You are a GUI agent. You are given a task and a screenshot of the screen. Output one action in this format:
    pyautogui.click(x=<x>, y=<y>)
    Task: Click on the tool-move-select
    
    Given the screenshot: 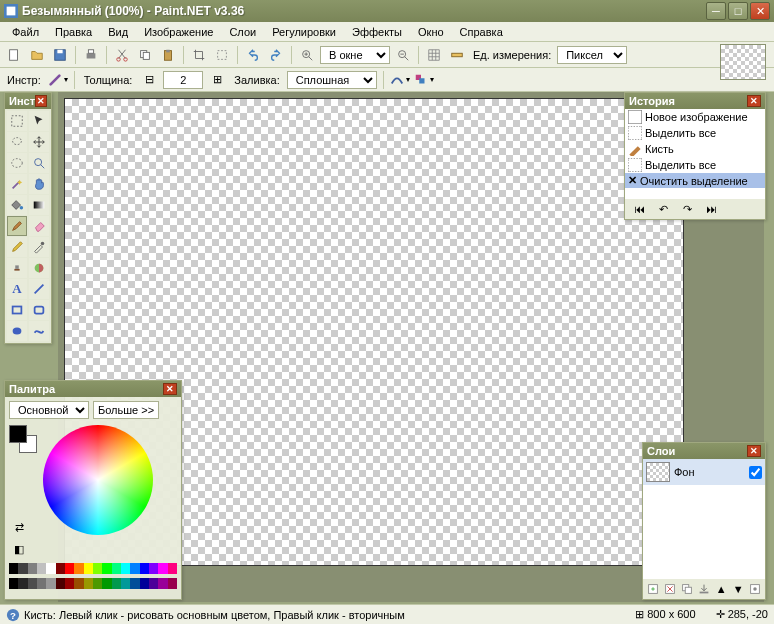 What is the action you would take?
    pyautogui.click(x=39, y=121)
    